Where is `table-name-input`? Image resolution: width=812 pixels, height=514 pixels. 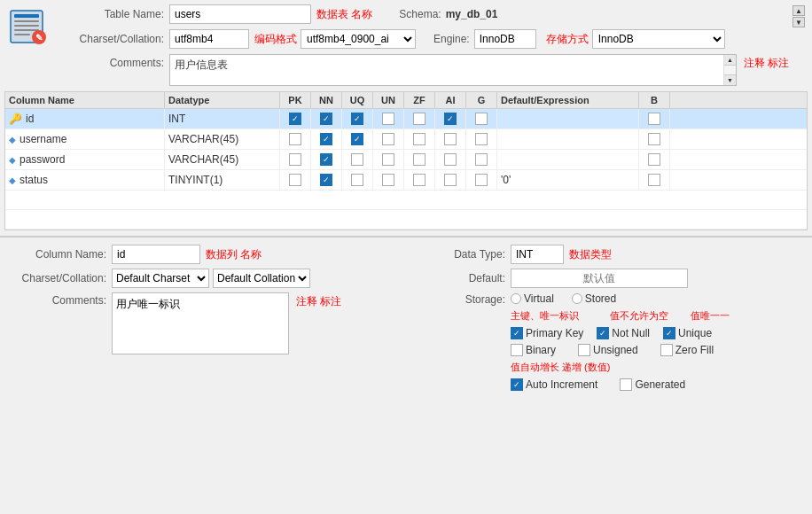
table-name-input is located at coordinates (240, 14).